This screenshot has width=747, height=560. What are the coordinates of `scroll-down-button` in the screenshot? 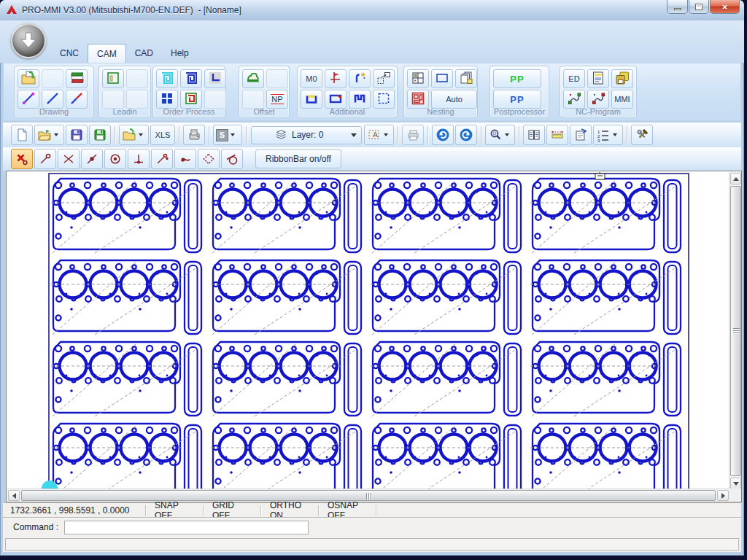 It's located at (735, 483).